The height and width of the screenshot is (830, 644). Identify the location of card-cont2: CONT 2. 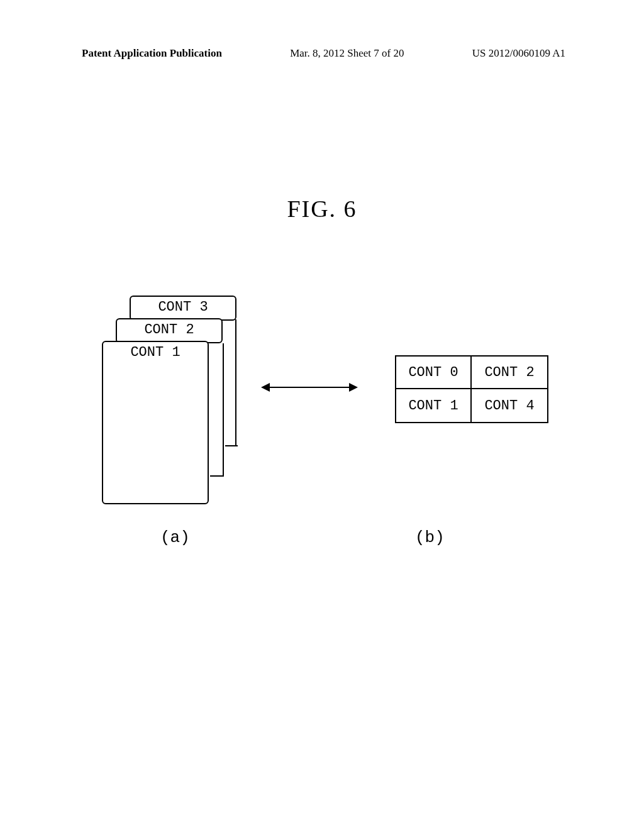
(169, 331).